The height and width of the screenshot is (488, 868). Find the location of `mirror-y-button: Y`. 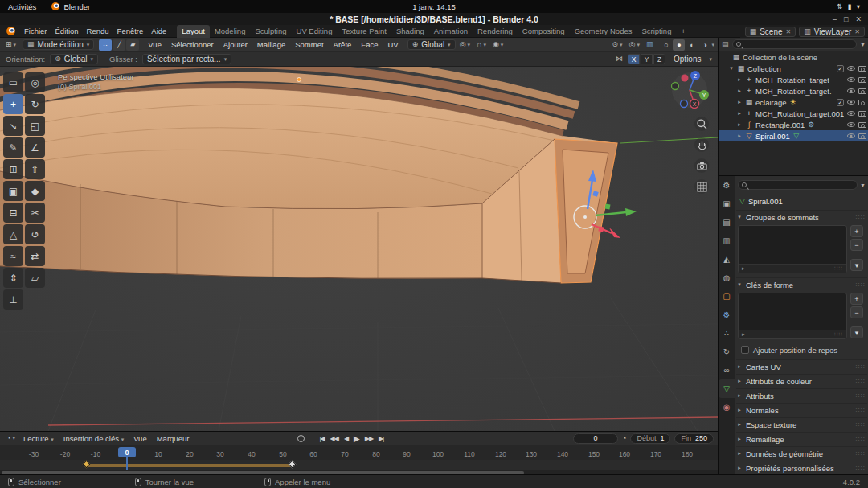

mirror-y-button: Y is located at coordinates (646, 59).